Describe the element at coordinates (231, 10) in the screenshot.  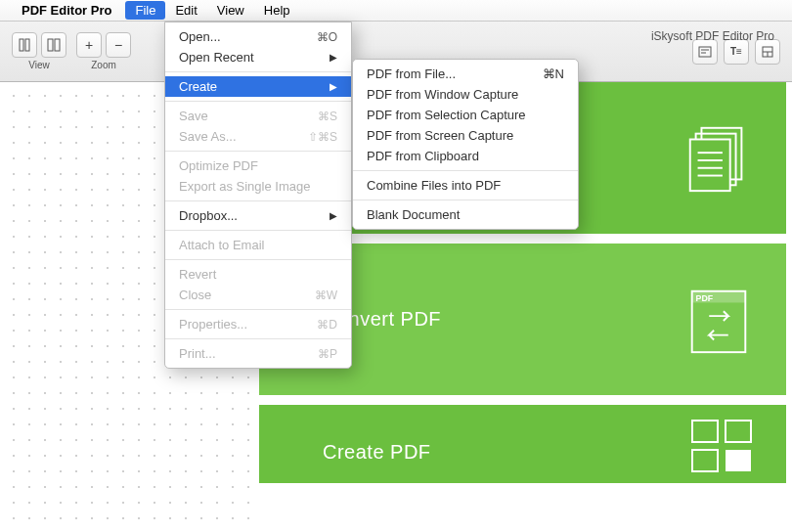
I see `menu-view: View` at that location.